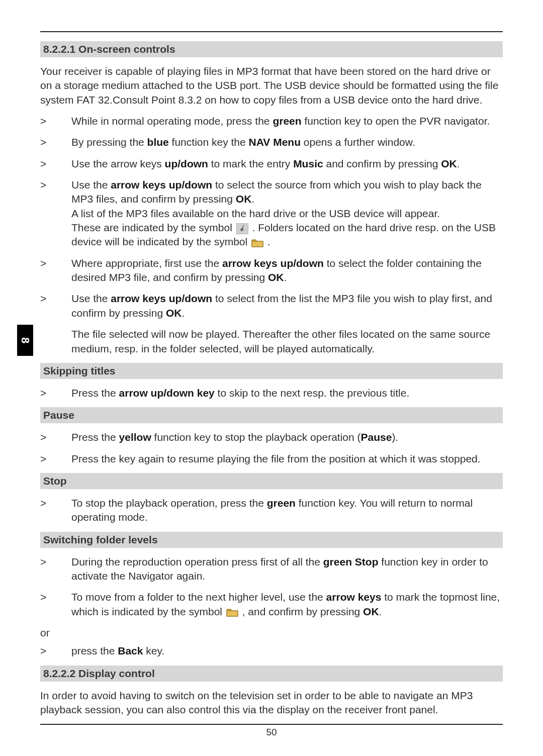 The image size is (543, 756). What do you see at coordinates (272, 342) in the screenshot?
I see `continuation-text: The file selected will now be played. Th…` at bounding box center [272, 342].